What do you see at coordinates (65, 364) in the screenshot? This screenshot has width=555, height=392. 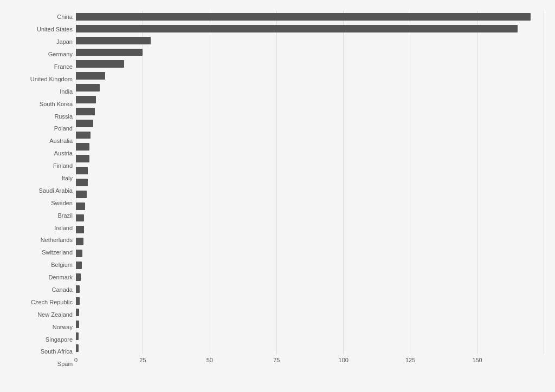 I see `y-label: Spain` at bounding box center [65, 364].